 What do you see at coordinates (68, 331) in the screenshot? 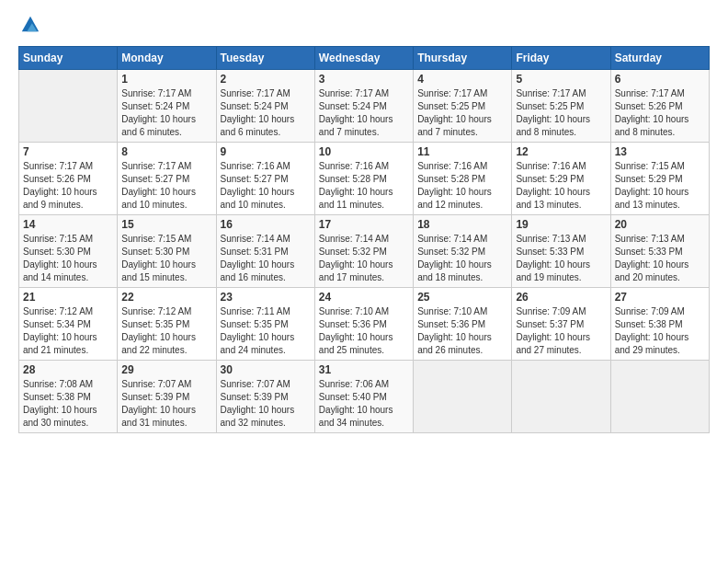
I see `day-info: Sunrise: 7:12 AMSunset: 5:34 PMDaylight:…` at bounding box center [68, 331].